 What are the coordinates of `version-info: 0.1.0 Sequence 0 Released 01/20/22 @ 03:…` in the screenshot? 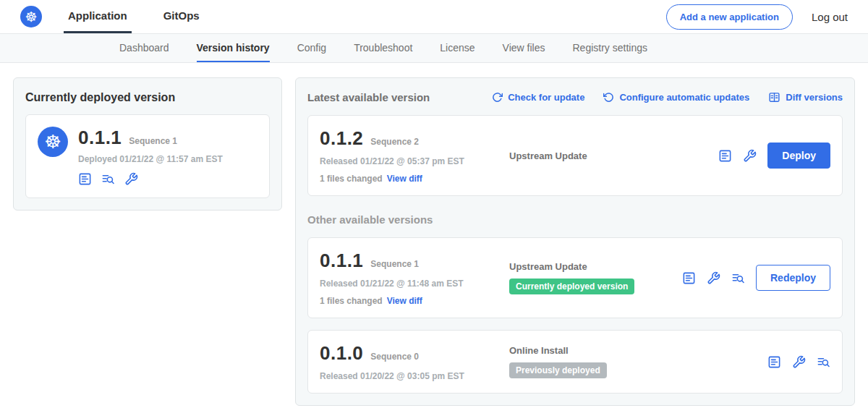 It's located at (414, 362).